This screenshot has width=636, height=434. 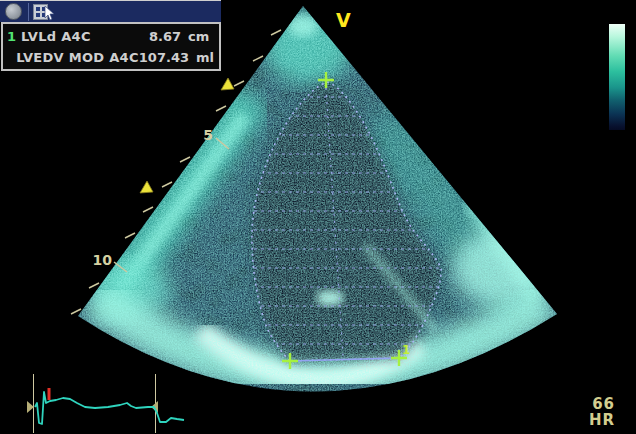 What do you see at coordinates (110, 11) in the screenshot?
I see `top-toolbar` at bounding box center [110, 11].